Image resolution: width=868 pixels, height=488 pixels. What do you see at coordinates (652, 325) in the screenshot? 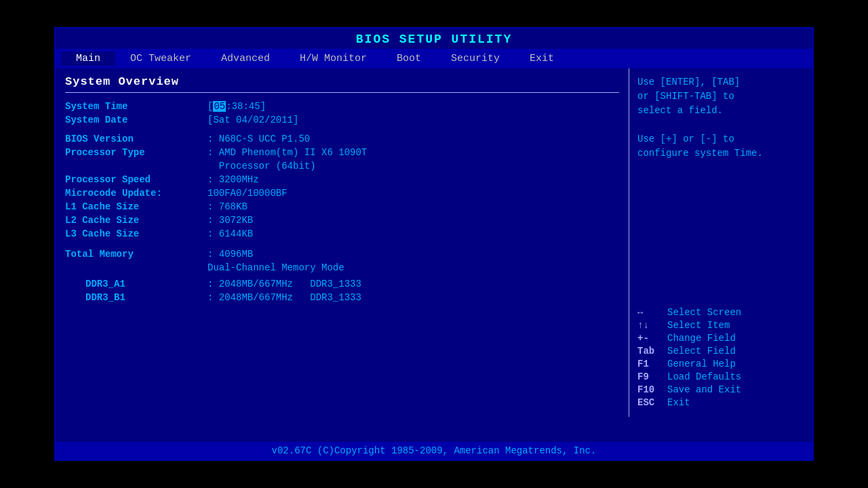
I see `key-updown: ↑↓` at bounding box center [652, 325].